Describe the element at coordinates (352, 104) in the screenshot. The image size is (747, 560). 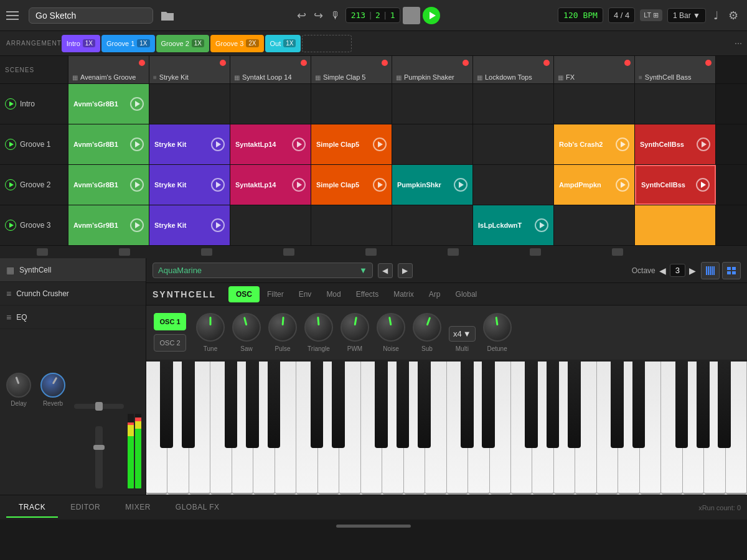
I see `cell-intro-clap` at that location.